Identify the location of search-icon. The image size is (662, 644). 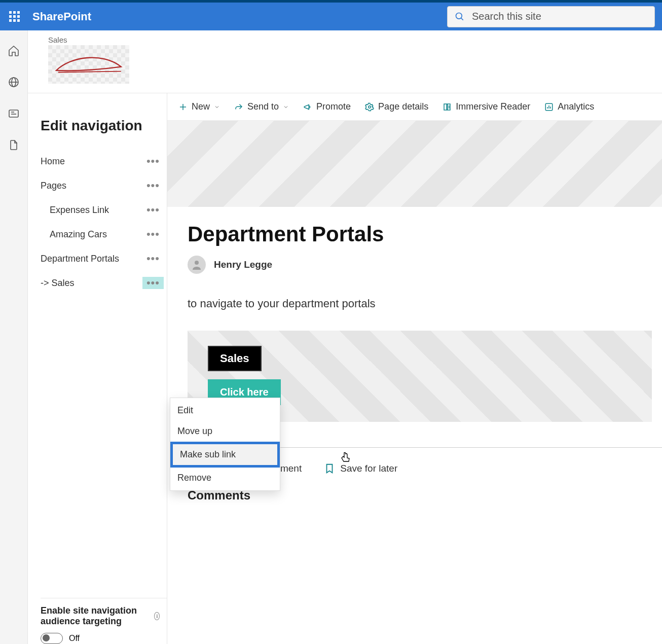
(460, 17).